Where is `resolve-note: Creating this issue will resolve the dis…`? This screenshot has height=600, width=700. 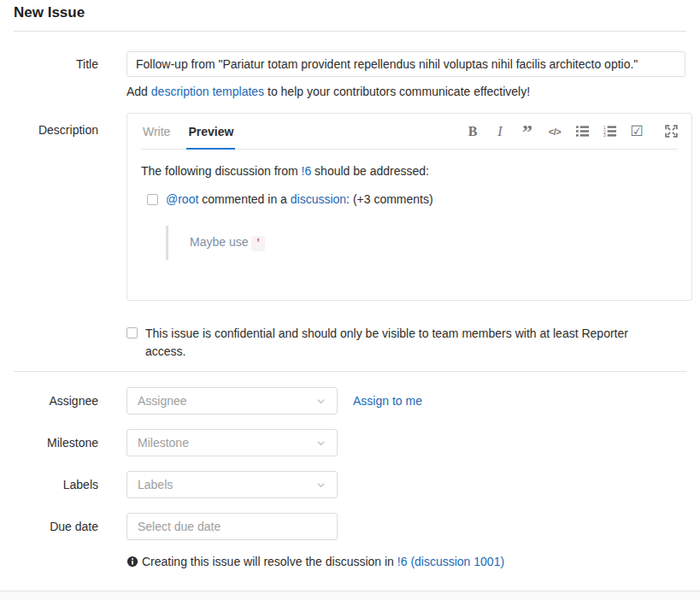
resolve-note: Creating this issue will resolve the dis… is located at coordinates (407, 562).